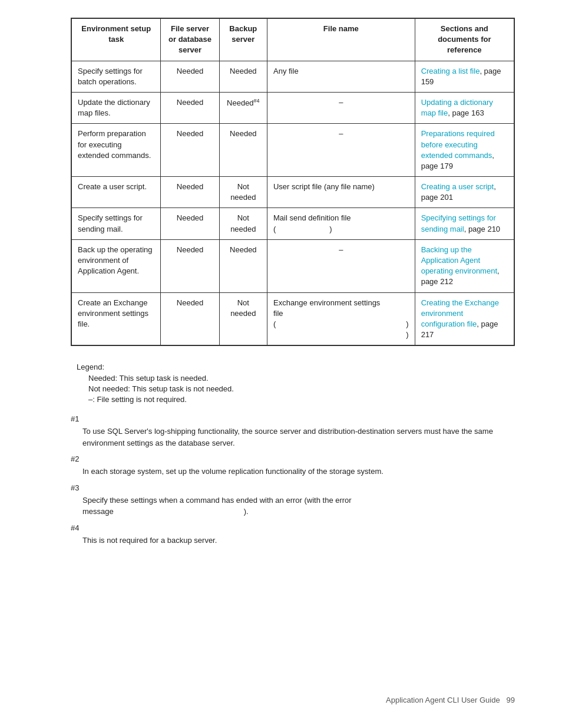 This screenshot has width=562, height=728. Describe the element at coordinates (190, 40) in the screenshot. I see `header-fileserv: File server or database server` at that location.